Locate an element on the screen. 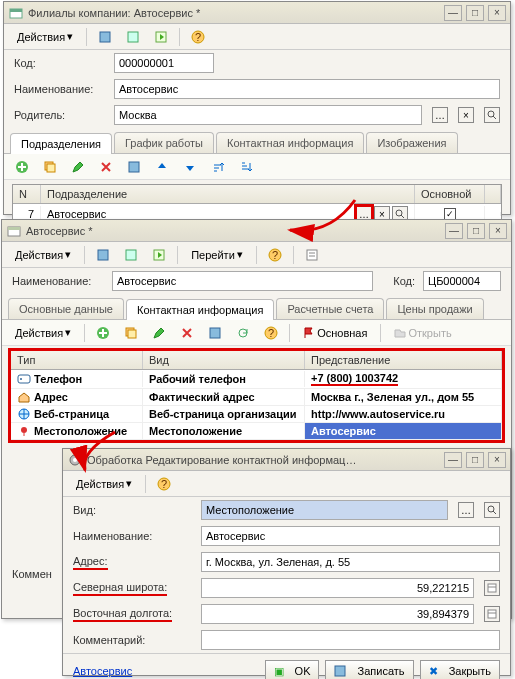 This screenshot has height=679, width=515. tab-accounts: Расчетные счета is located at coordinates (330, 308).